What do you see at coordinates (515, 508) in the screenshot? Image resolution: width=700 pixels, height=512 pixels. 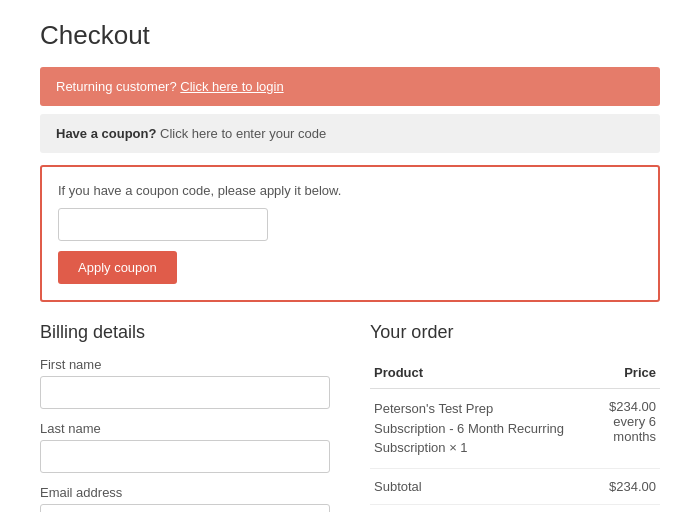 I see `total-row: Total $234.00` at bounding box center [515, 508].